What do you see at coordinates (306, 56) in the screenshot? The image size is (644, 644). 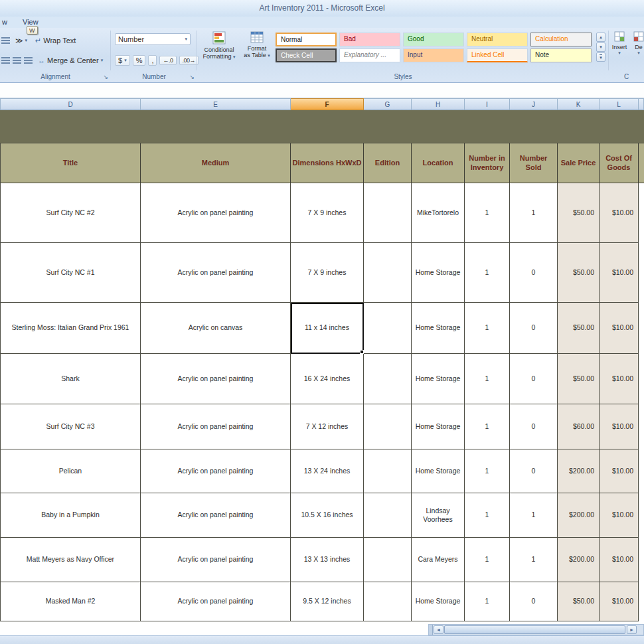 I see `style-check-cell: Check Cell` at bounding box center [306, 56].